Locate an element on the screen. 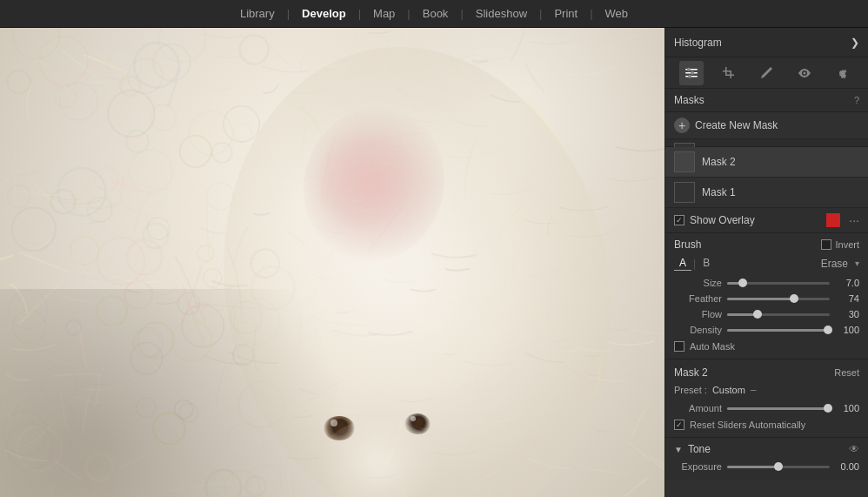 The width and height of the screenshot is (868, 497). gear-tool-icon is located at coordinates (842, 73).